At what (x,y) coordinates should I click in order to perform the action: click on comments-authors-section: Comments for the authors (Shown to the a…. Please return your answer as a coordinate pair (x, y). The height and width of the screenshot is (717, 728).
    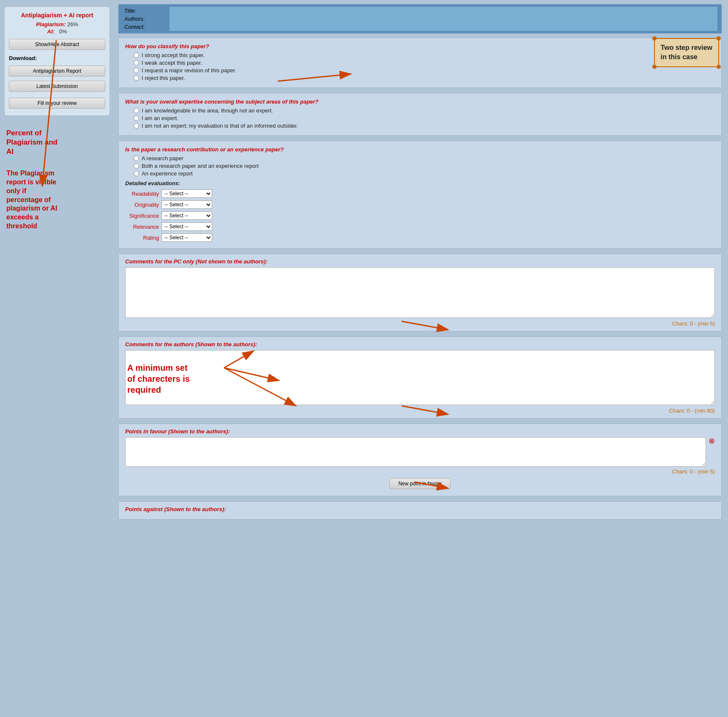
    Looking at the image, I should click on (420, 378).